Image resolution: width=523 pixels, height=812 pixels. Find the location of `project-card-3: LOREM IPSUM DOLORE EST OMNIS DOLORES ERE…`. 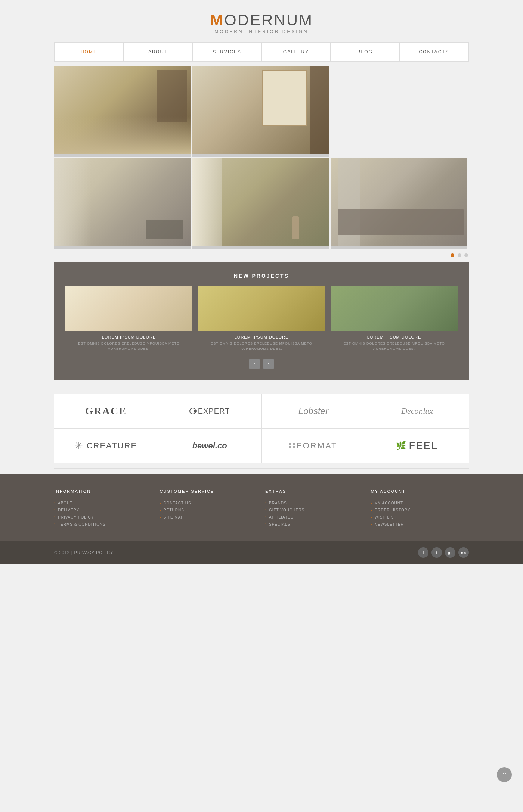

project-card-3: LOREM IPSUM DOLORE EST OMNIS DOLORES ERE… is located at coordinates (394, 319).